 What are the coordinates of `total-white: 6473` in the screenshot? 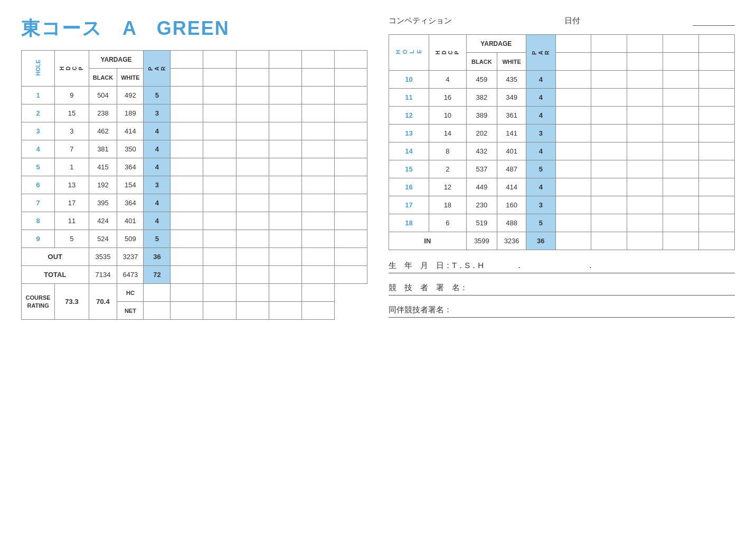 It's located at (130, 275).